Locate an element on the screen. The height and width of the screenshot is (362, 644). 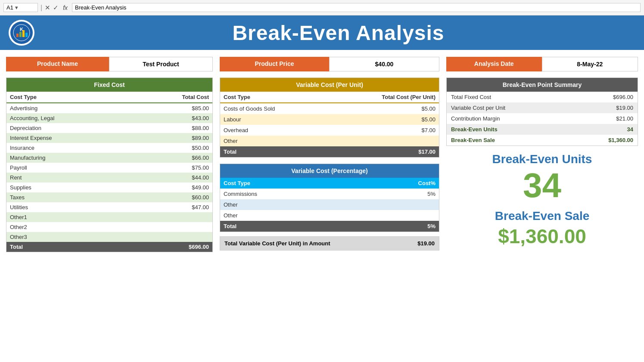
formula-input: Break-Even Analysis is located at coordinates (356, 8).